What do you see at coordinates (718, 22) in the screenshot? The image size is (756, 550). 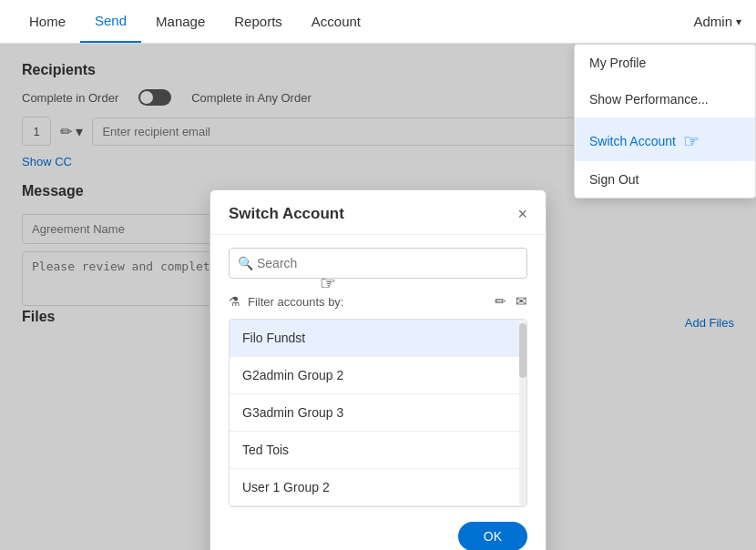 I see `admin-button: Admin` at bounding box center [718, 22].